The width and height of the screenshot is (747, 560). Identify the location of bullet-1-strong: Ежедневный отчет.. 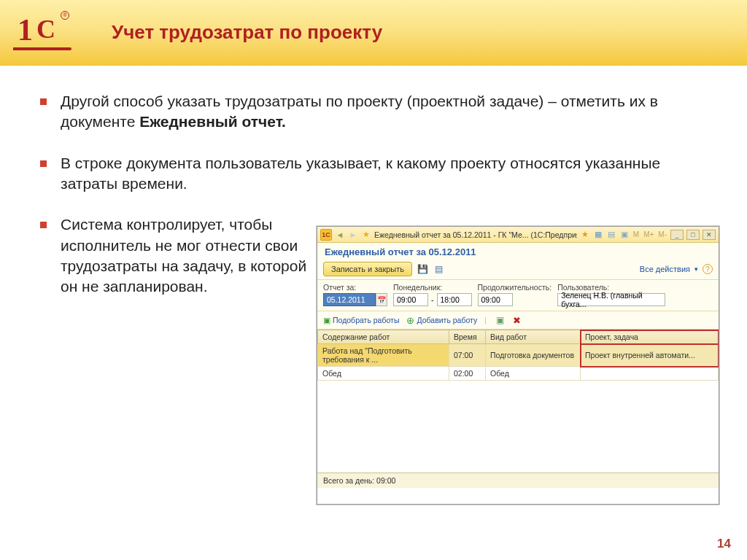
(213, 121).